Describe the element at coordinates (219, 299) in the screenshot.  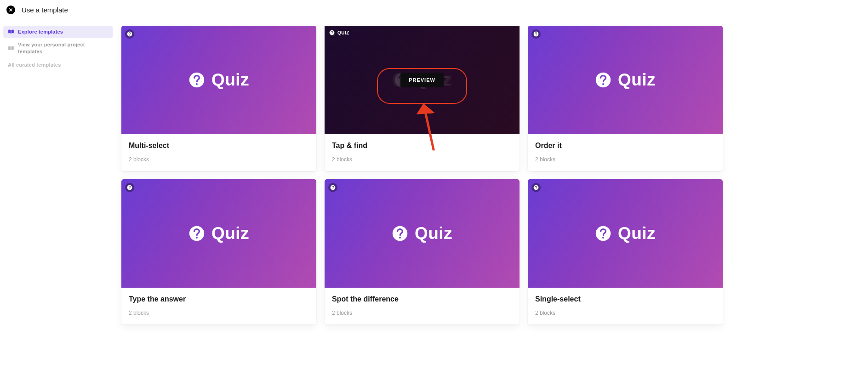
I see `template-title: Type the answer` at that location.